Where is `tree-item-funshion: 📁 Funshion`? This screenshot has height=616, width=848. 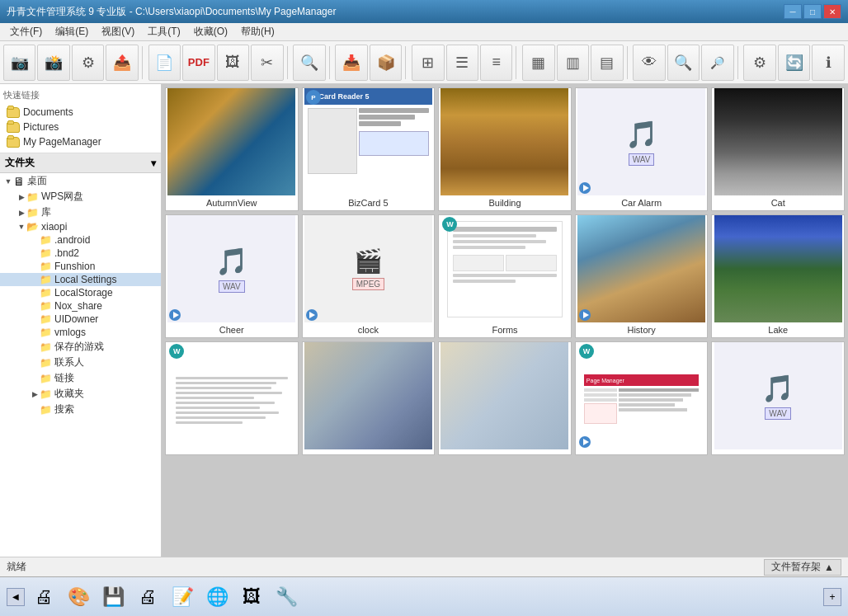
tree-item-funshion: 📁 Funshion is located at coordinates (81, 266).